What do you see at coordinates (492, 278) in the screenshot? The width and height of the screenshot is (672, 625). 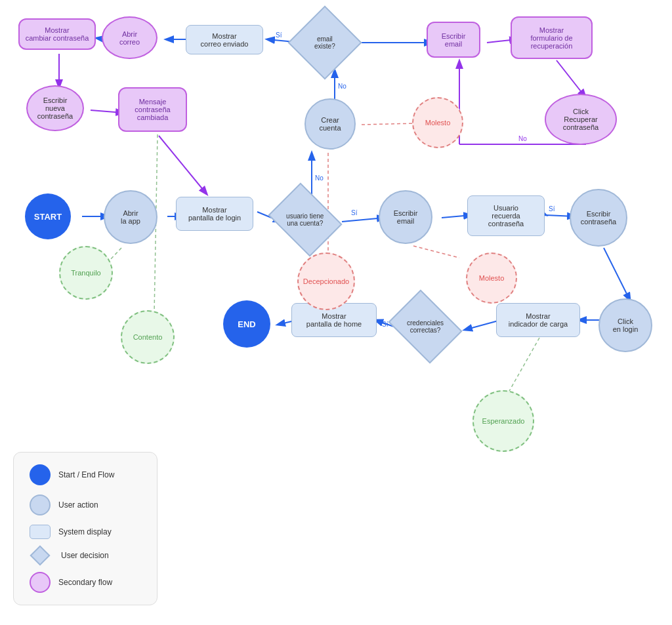 I see `molesto-mid-node: Molesto` at bounding box center [492, 278].